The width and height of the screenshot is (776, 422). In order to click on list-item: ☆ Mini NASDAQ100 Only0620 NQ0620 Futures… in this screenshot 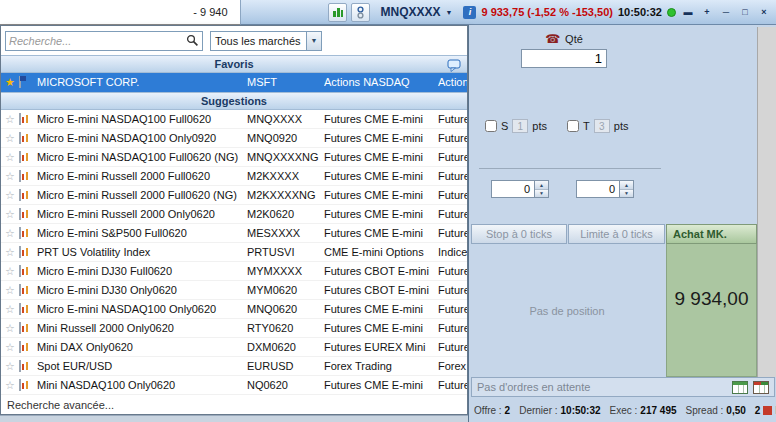, I will do `click(234, 386)`.